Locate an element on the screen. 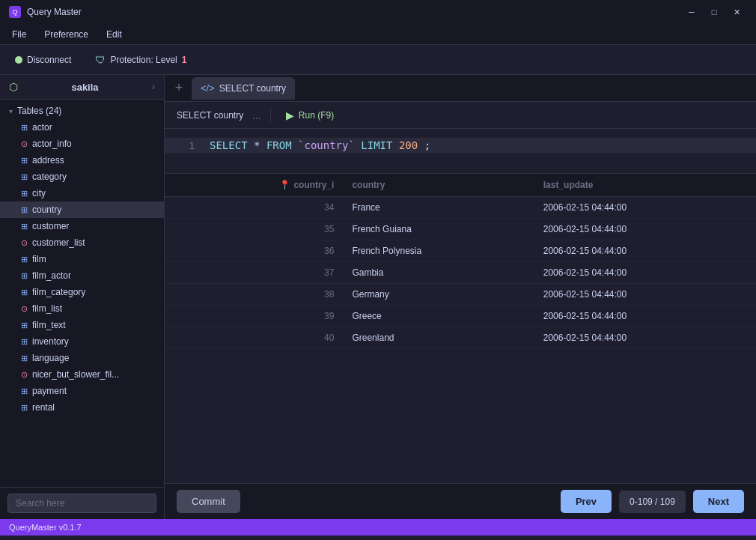 This screenshot has width=756, height=540. menu-preference: Preference is located at coordinates (66, 34).